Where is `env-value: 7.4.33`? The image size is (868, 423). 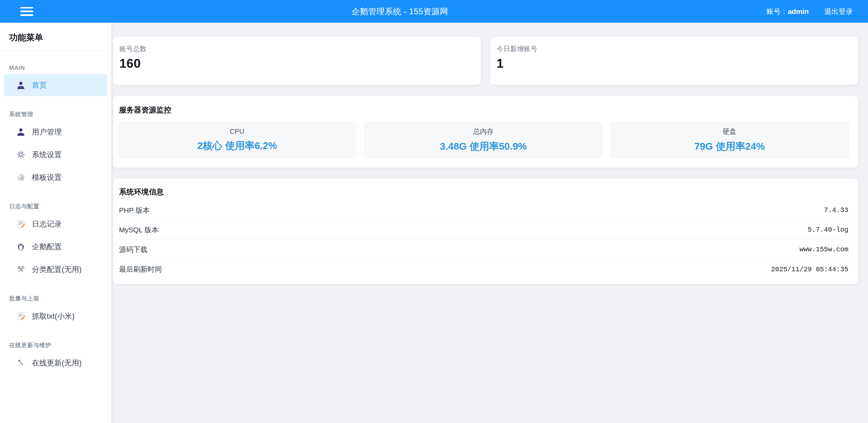 env-value: 7.4.33 is located at coordinates (836, 210).